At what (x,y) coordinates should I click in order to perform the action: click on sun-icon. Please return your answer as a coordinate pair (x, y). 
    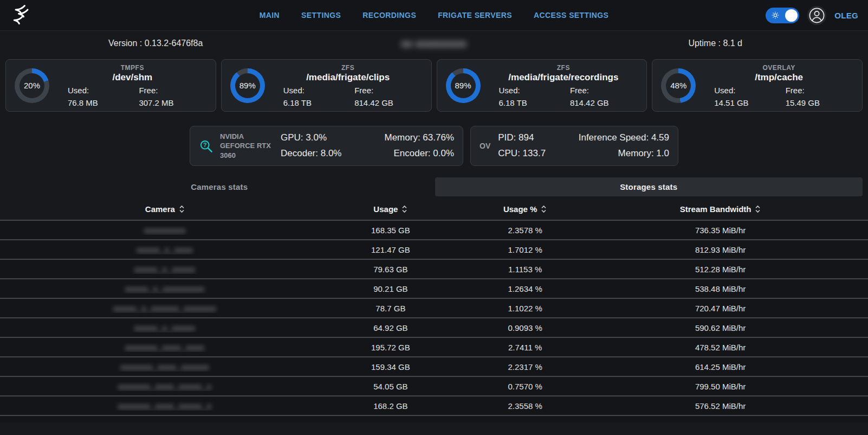
    Looking at the image, I should click on (775, 15).